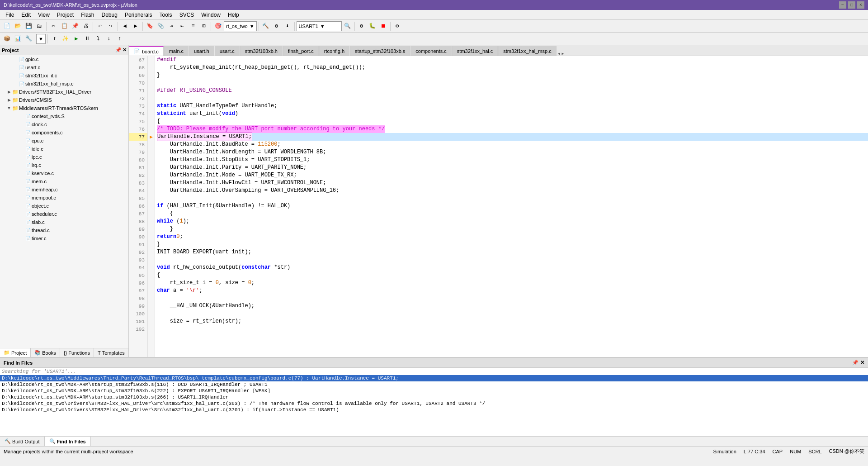 This screenshot has height=466, width=868. Describe the element at coordinates (513, 321) in the screenshot. I see `code-line: size = rt_strlen(str);` at that location.